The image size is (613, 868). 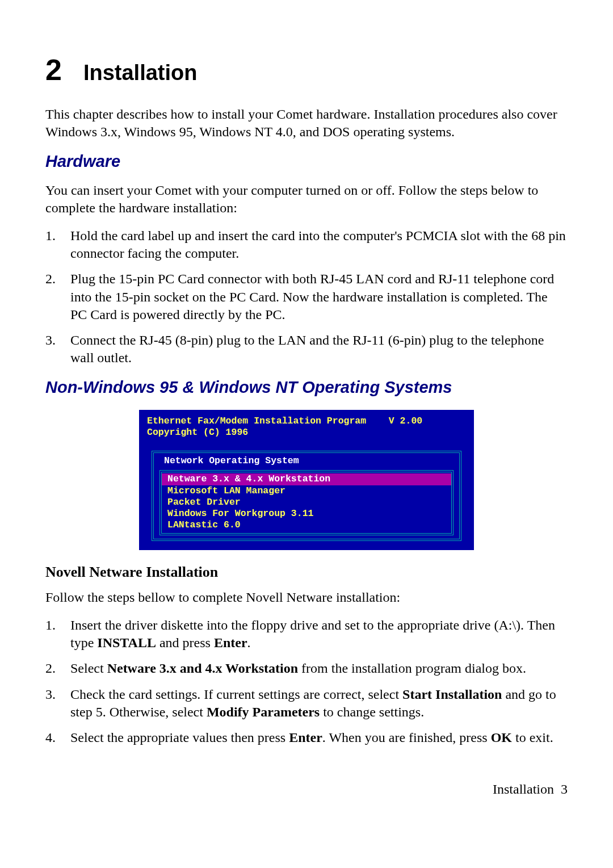 I want to click on terminal-panel-title: Network Operating System, so click(x=306, y=462).